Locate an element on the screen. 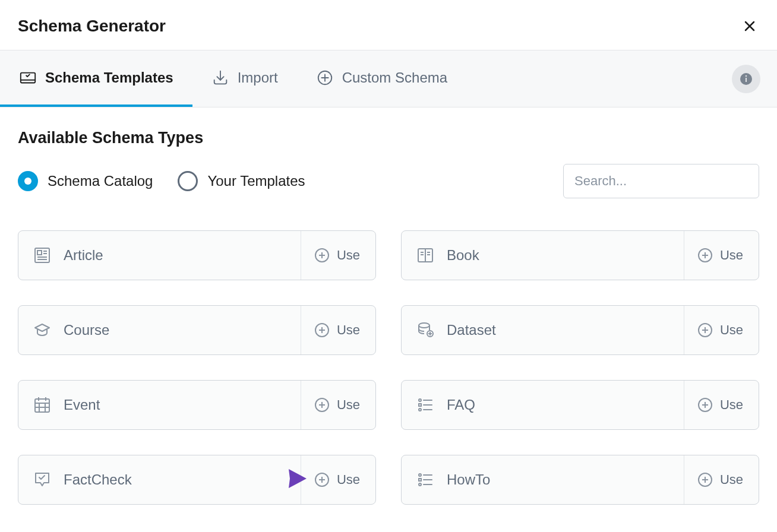 The image size is (777, 532). card-name: Book is located at coordinates (463, 255).